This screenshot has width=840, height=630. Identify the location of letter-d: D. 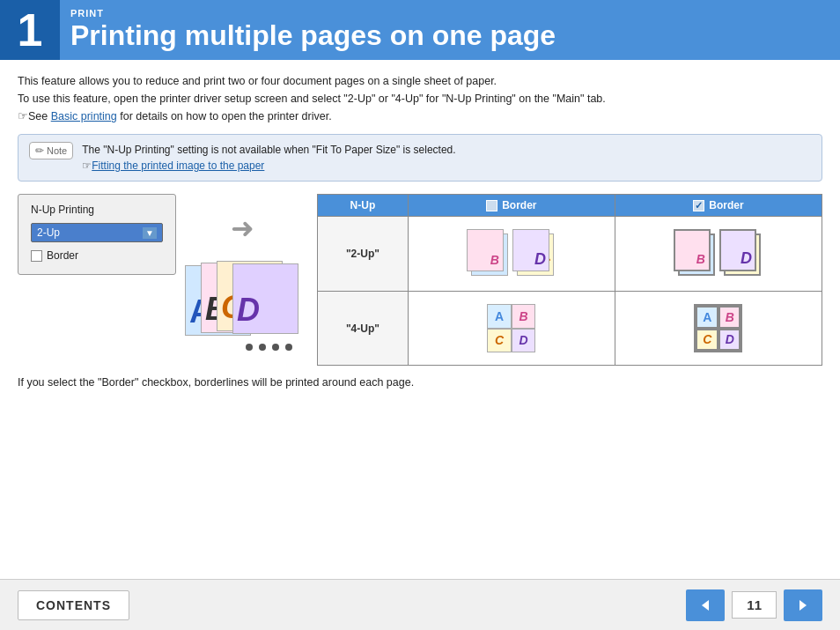
(248, 310).